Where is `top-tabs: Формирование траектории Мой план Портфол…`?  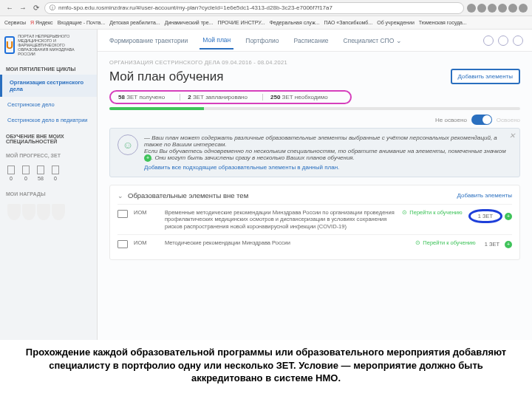
top-tabs: Формирование траектории Мой план Портфол… is located at coordinates (315, 41).